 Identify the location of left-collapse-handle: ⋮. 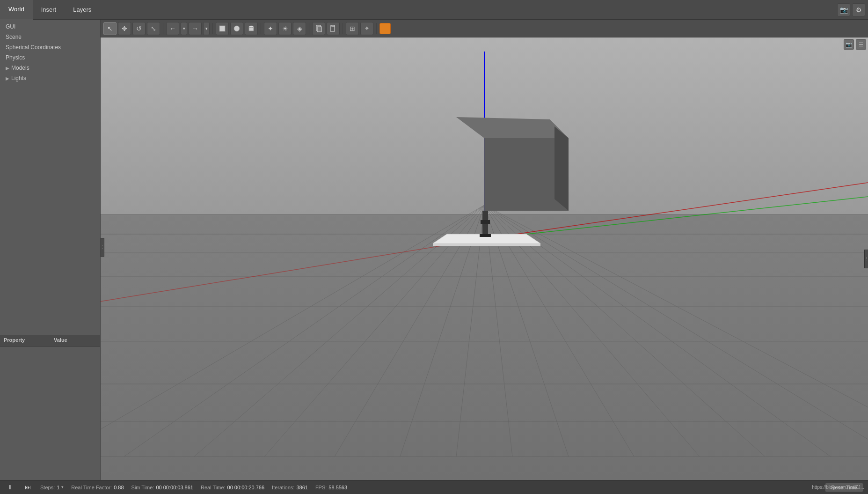
(102, 247).